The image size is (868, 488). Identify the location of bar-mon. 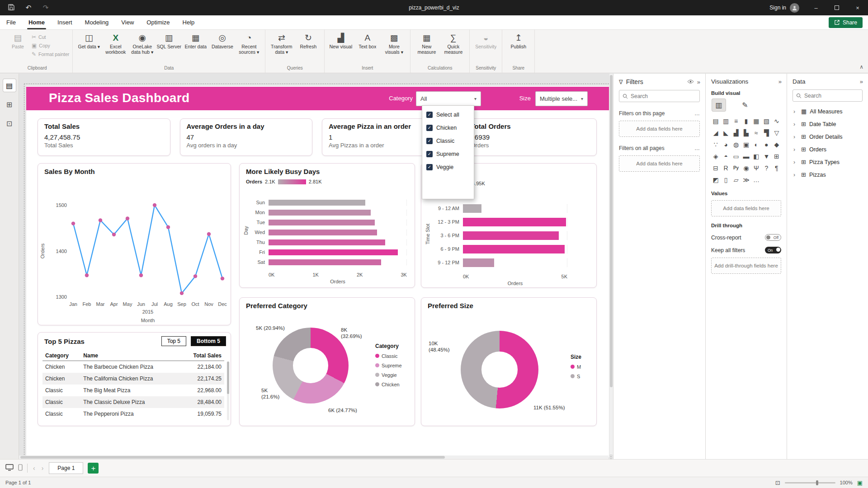
(320, 212).